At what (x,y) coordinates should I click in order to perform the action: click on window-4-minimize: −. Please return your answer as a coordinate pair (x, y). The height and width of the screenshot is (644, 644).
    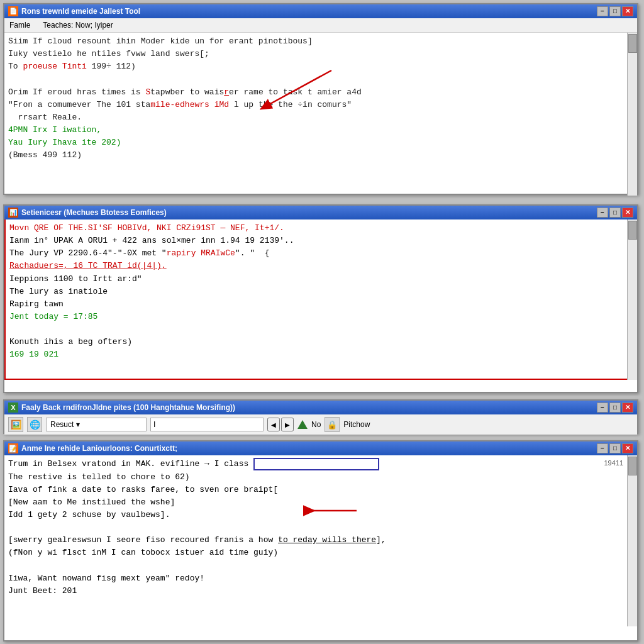
    Looking at the image, I should click on (602, 448).